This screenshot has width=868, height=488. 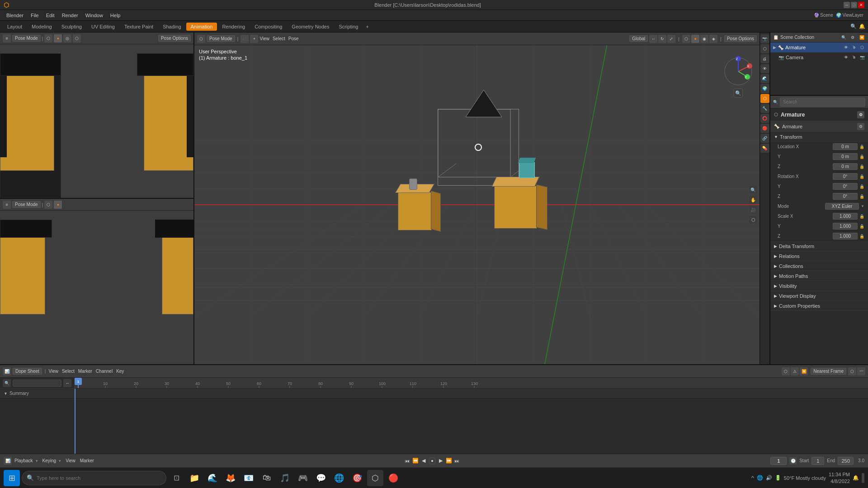 What do you see at coordinates (48, 38) in the screenshot?
I see `viewport-shading-wire: ⬡` at bounding box center [48, 38].